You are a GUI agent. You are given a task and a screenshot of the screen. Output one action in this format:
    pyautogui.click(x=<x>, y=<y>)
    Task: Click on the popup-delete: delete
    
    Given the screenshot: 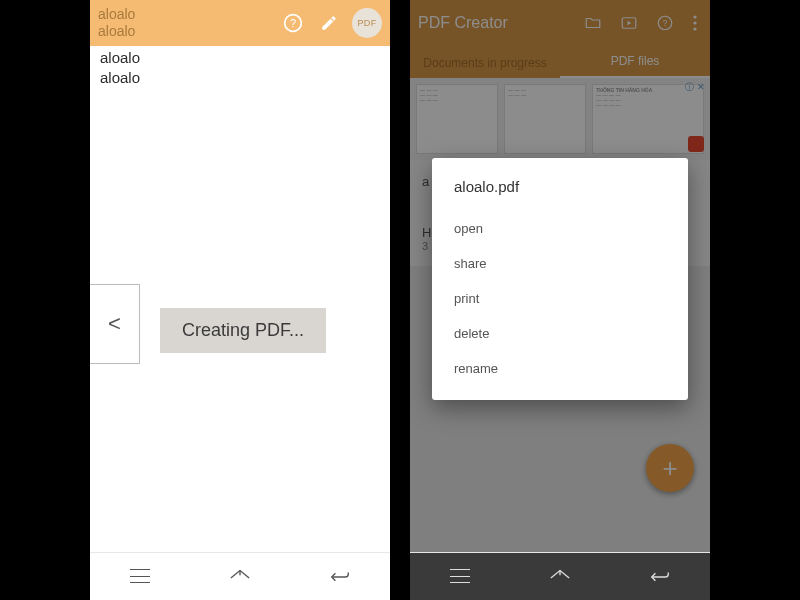 What is the action you would take?
    pyautogui.click(x=560, y=334)
    